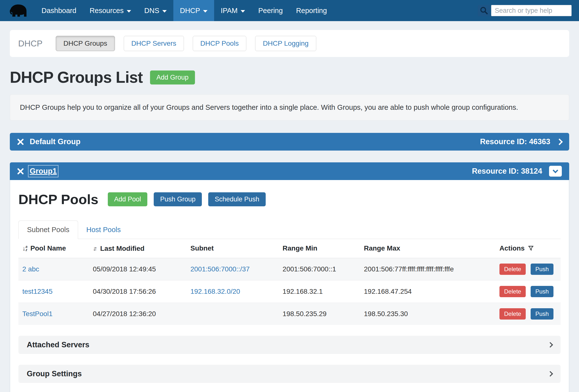 The width and height of the screenshot is (579, 392). I want to click on pool-name-link: test12345, so click(37, 292).